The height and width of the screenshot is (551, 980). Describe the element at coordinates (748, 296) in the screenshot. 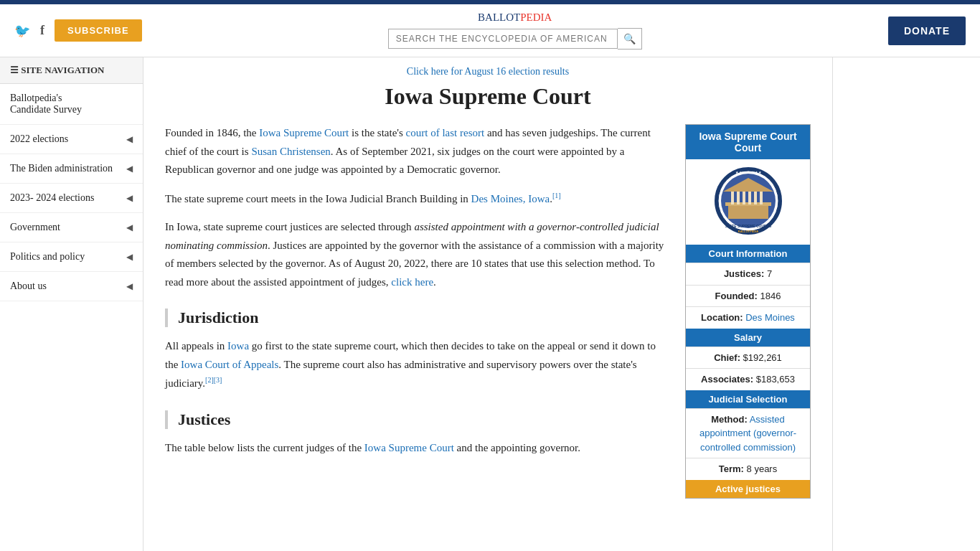

I see `infobox-founded-row: Founded: 1846` at that location.